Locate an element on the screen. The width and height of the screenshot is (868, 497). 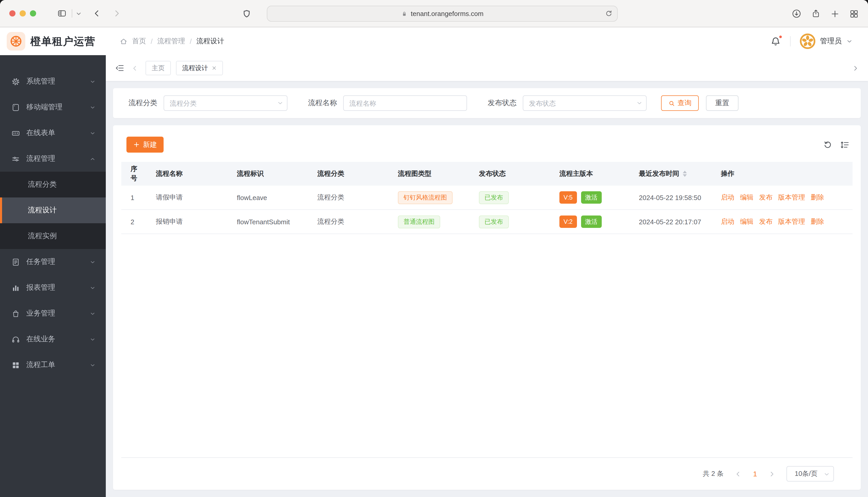
row-main-version: V:5 激活 is located at coordinates (593, 197).